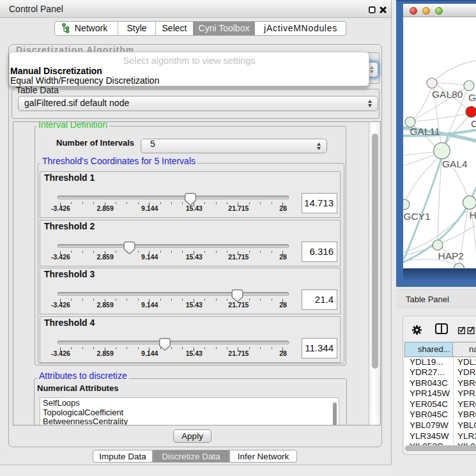  Describe the element at coordinates (426, 132) in the screenshot. I see `svg-text: GAL11` at that location.